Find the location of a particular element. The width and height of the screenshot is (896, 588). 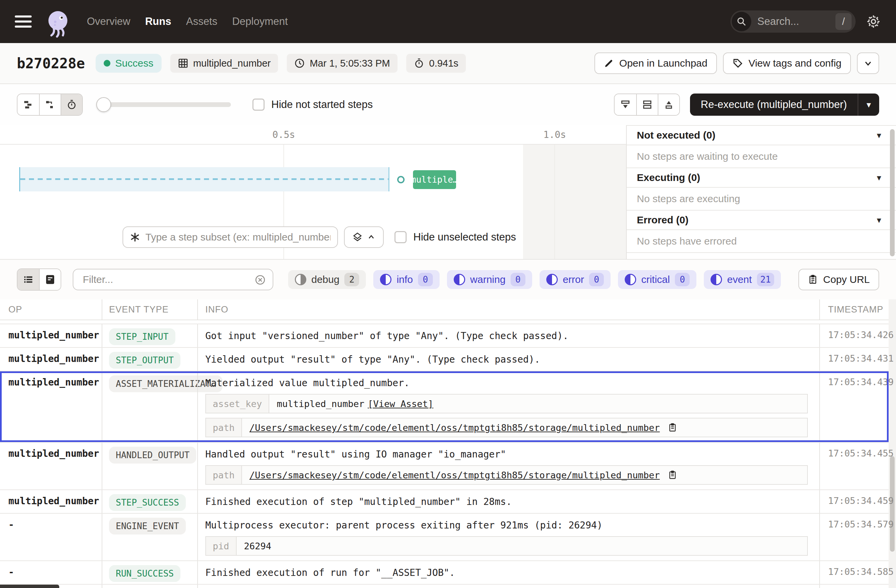

column-header-event-type: EVENT TYPE is located at coordinates (149, 309).